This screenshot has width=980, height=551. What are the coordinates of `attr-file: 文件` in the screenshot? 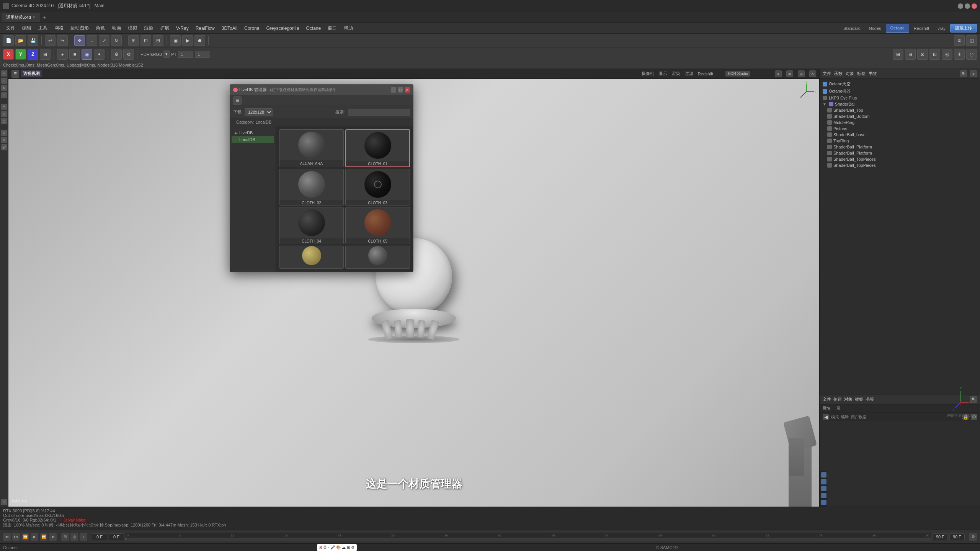 It's located at (827, 399).